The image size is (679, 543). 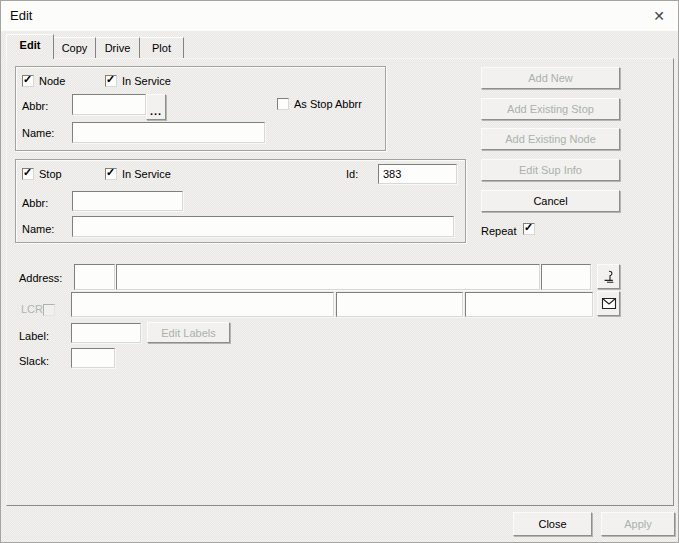 What do you see at coordinates (328, 104) in the screenshot?
I see `as-stop-abbr-label: As Stop Abbrr` at bounding box center [328, 104].